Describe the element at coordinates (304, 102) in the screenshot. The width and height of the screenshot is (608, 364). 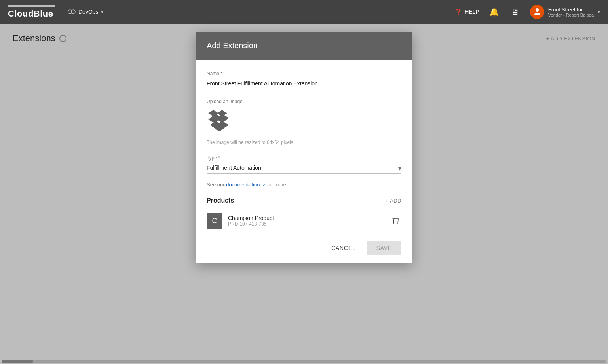
I see `upload-label: Upload an image` at that location.